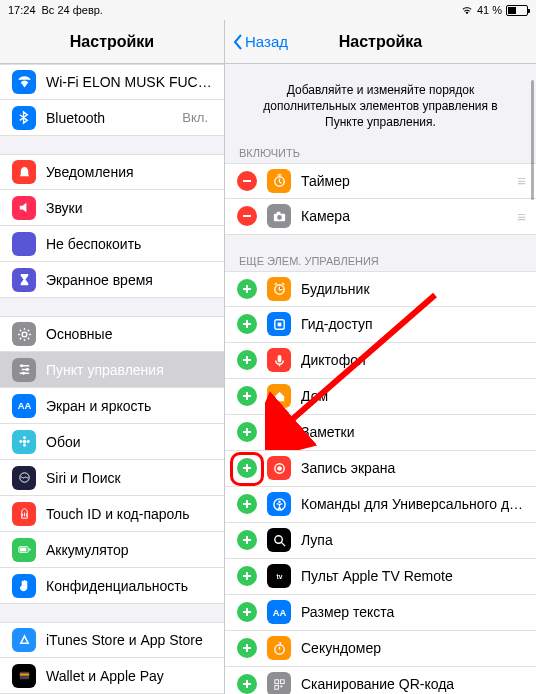 The height and width of the screenshot is (694, 536). I want to click on back-button: Назад, so click(260, 42).